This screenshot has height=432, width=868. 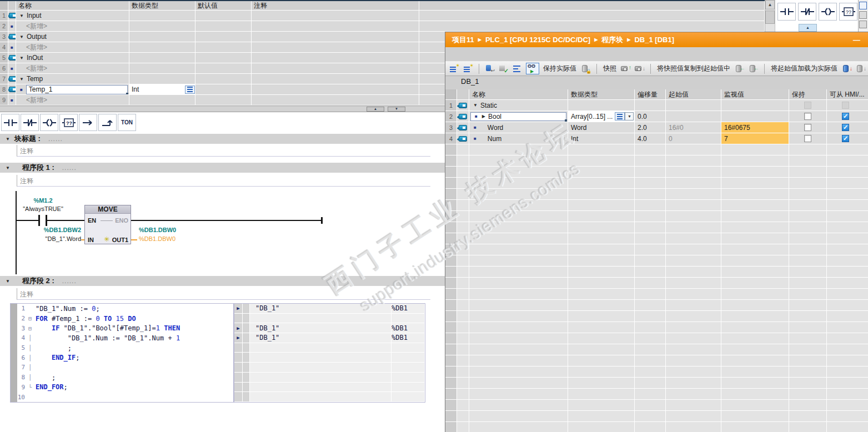 What do you see at coordinates (91, 240) in the screenshot?
I see `pin-in: IN` at bounding box center [91, 240].